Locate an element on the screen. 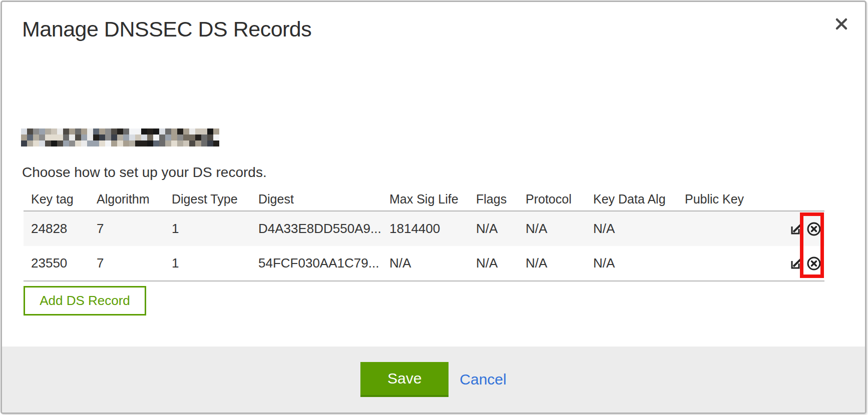 The width and height of the screenshot is (868, 415). close-x-glyph is located at coordinates (841, 24).